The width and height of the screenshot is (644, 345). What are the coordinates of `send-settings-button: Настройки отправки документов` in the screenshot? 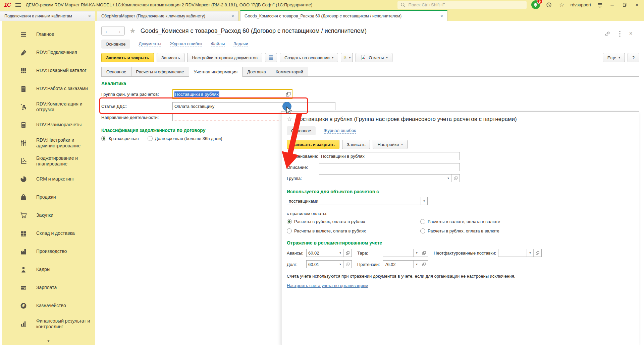 It's located at (225, 58).